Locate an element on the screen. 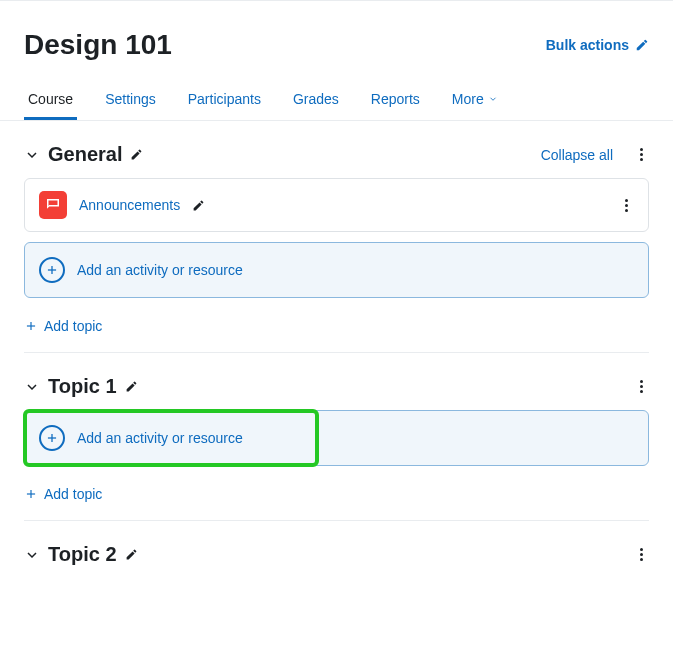 Image resolution: width=673 pixels, height=648 pixels. section-topic-2: Topic 2 is located at coordinates (336, 550).